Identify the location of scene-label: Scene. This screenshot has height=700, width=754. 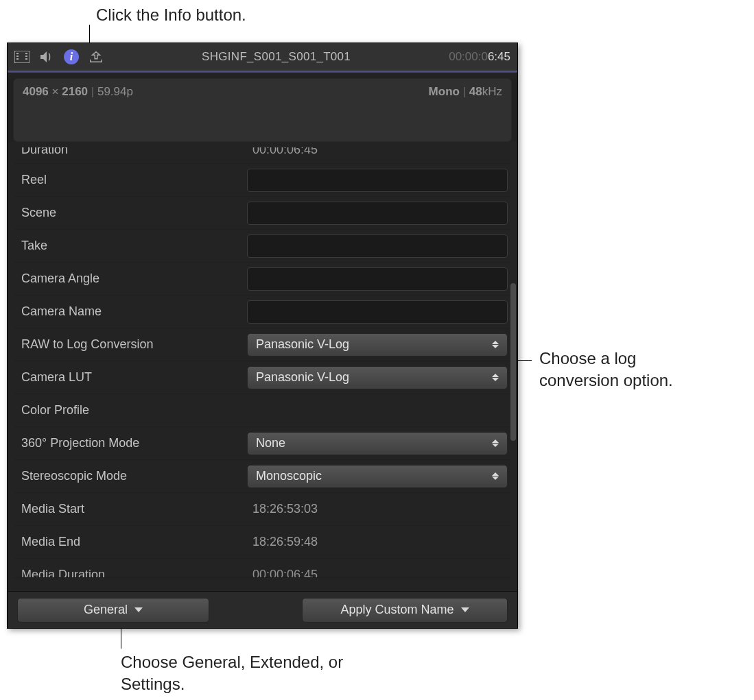
(132, 213).